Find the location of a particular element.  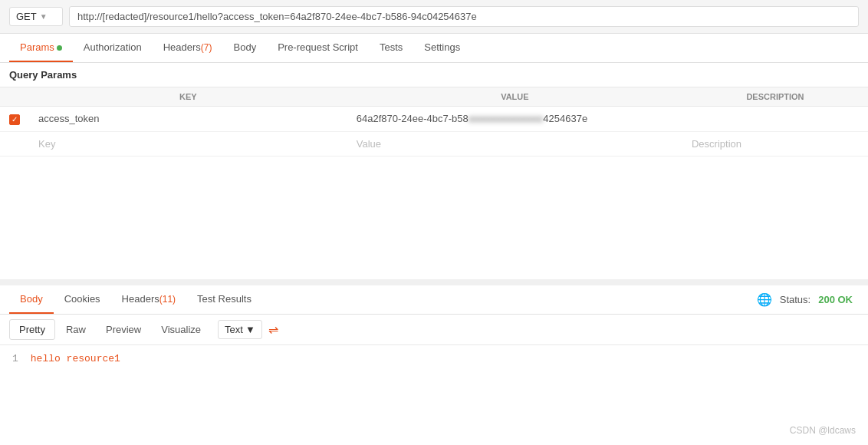

tab-tests: Tests is located at coordinates (391, 48).